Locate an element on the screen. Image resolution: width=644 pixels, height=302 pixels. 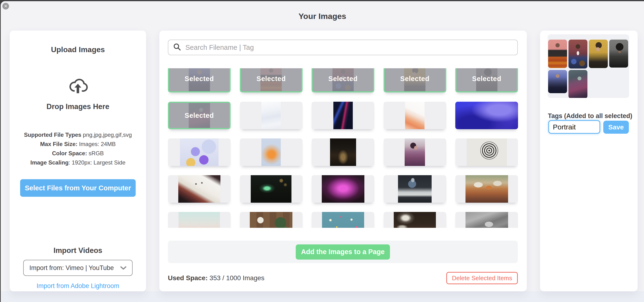
thumb-woman-pink is located at coordinates (558, 54).